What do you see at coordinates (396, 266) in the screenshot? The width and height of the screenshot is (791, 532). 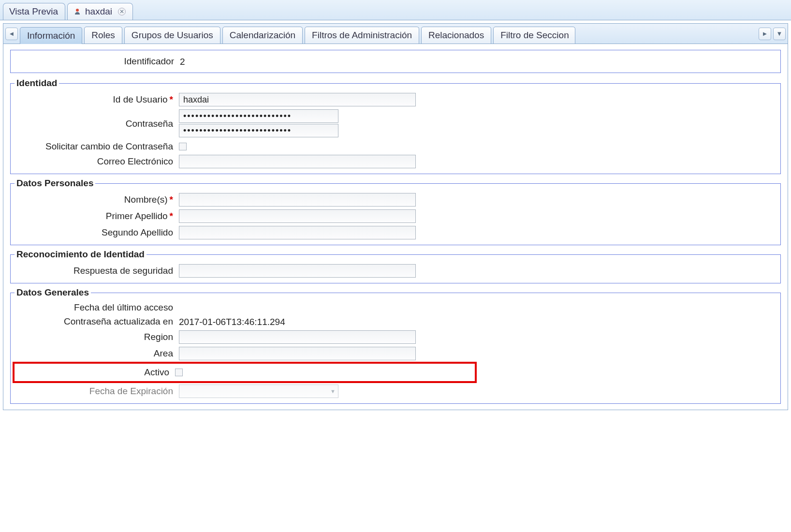 I see `section-reconocimiento: Reconocimiento de Identidad Respuesta de…` at bounding box center [396, 266].